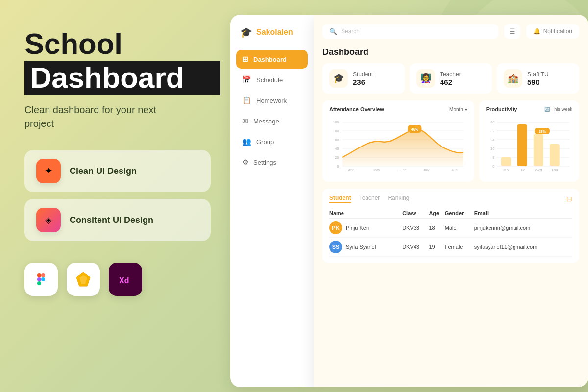 The image size is (588, 392). Describe the element at coordinates (451, 228) in the screenshot. I see `table-row: PK Pinju Ken DKV33 18 Male pinjukennn@gm…` at that location.